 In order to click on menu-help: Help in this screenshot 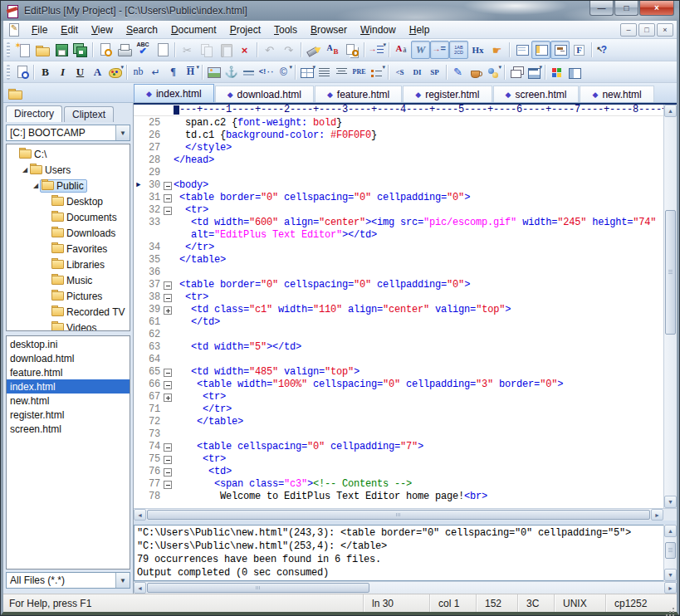, I will do `click(420, 30)`.